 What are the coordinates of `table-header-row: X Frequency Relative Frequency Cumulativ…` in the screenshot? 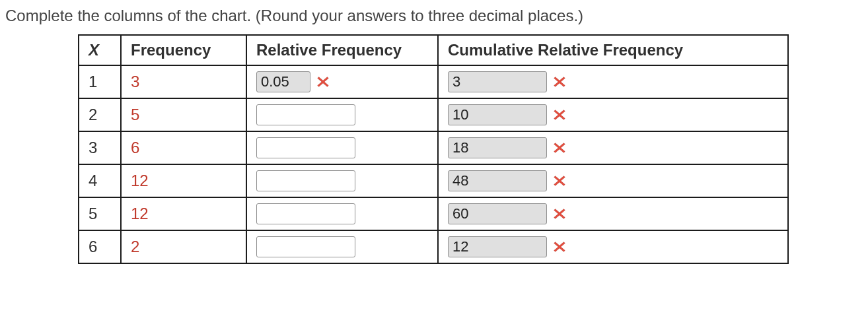 It's located at (433, 50).